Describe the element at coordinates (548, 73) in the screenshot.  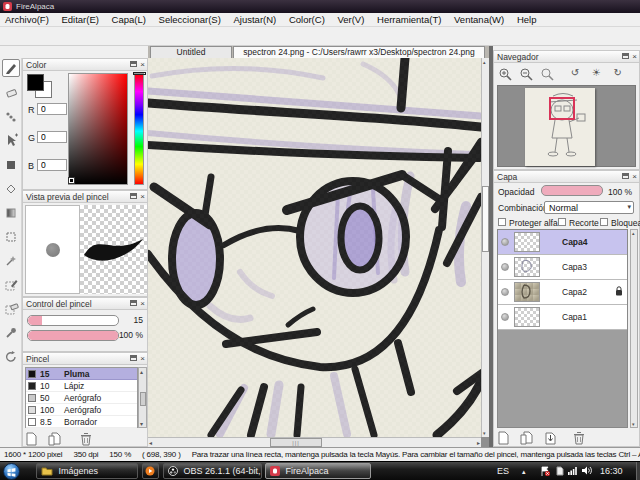
I see `zoom-reset-icon` at that location.